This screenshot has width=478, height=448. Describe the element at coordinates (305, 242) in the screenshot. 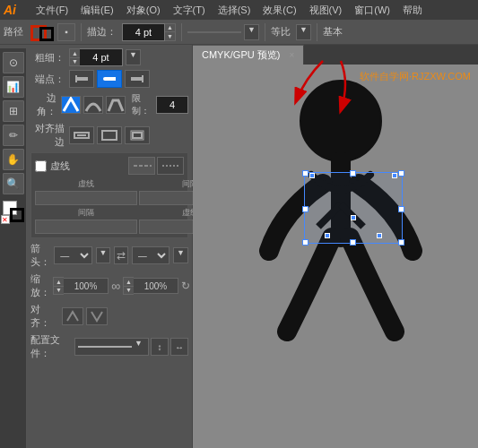

I see `sel-handle-bl` at that location.